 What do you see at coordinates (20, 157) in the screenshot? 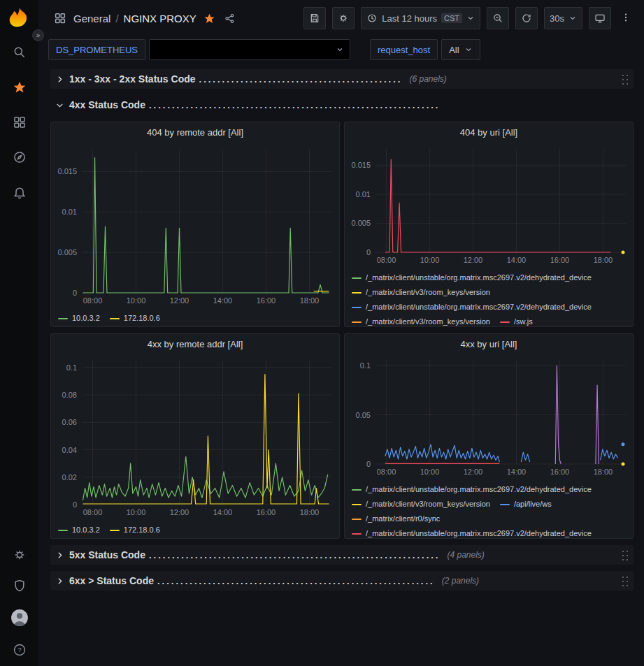
I see `explore-compass-icon` at bounding box center [20, 157].